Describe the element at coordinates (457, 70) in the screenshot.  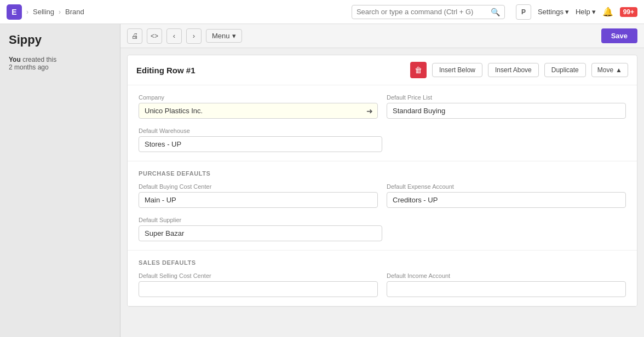
I see `insert-below-button: Insert Below` at that location.